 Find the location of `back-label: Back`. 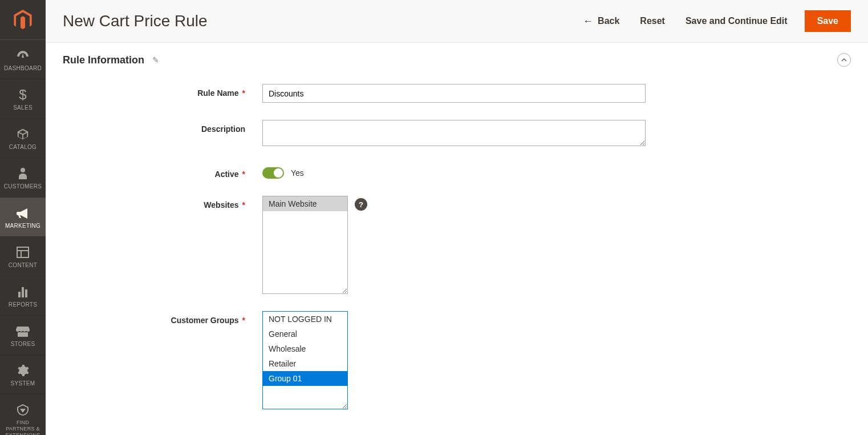

back-label: Back is located at coordinates (609, 21).